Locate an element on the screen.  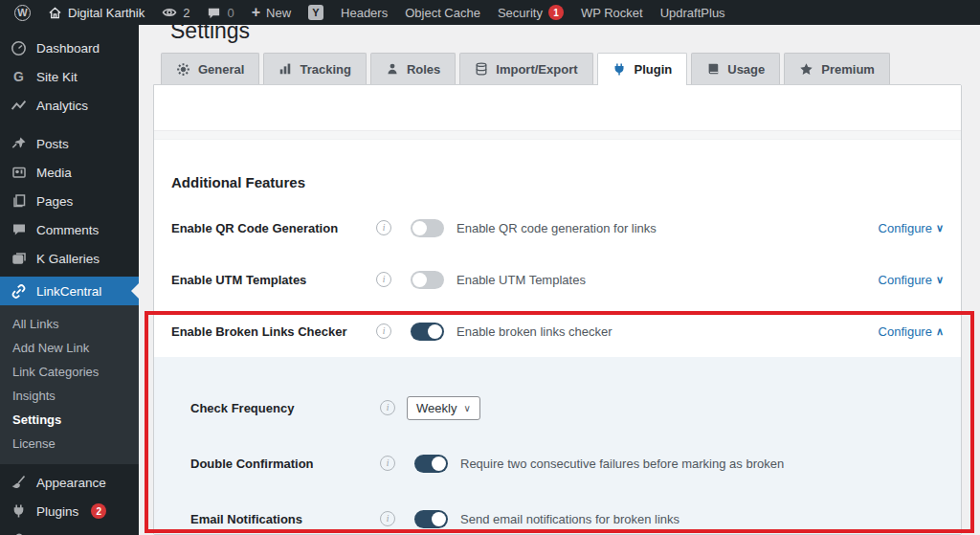
bar-chart-icon is located at coordinates (285, 69).